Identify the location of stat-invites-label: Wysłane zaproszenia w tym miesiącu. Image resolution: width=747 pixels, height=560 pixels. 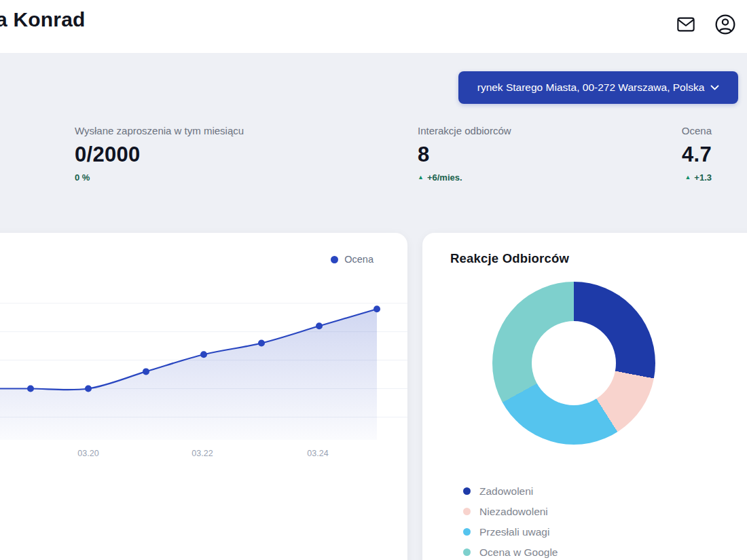
(159, 131).